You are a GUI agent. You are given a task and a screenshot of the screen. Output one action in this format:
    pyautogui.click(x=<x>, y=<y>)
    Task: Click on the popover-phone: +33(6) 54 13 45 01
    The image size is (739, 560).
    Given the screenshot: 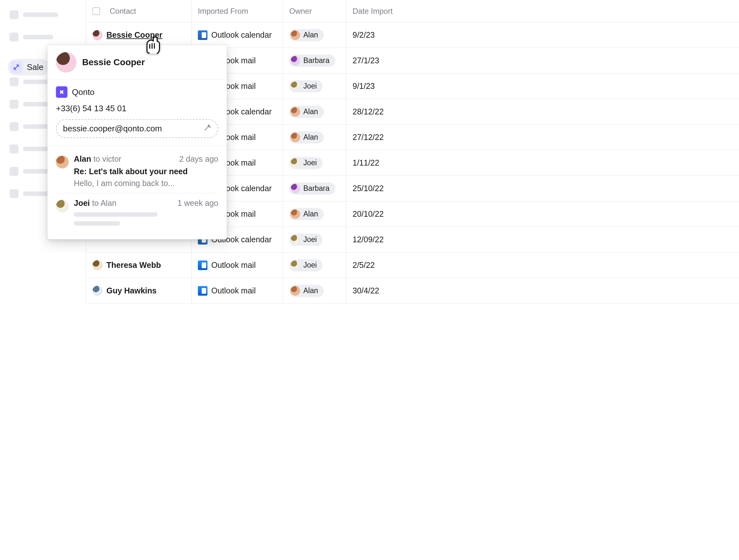 What is the action you would take?
    pyautogui.click(x=137, y=109)
    